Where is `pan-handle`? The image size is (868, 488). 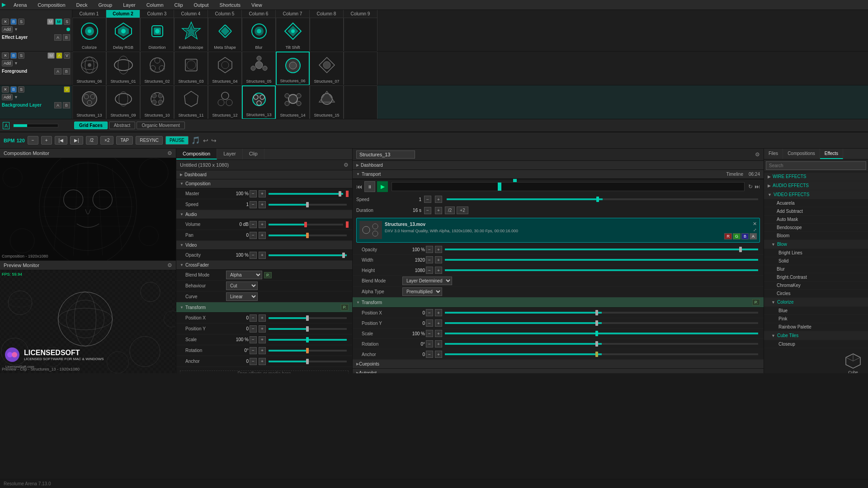 pan-handle is located at coordinates (307, 235).